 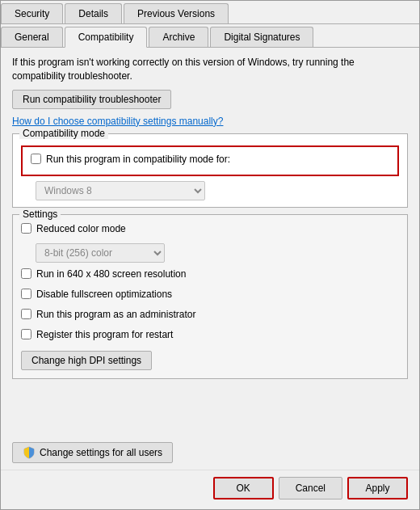 What do you see at coordinates (40, 214) in the screenshot?
I see `settings-section-label: Settings` at bounding box center [40, 214].